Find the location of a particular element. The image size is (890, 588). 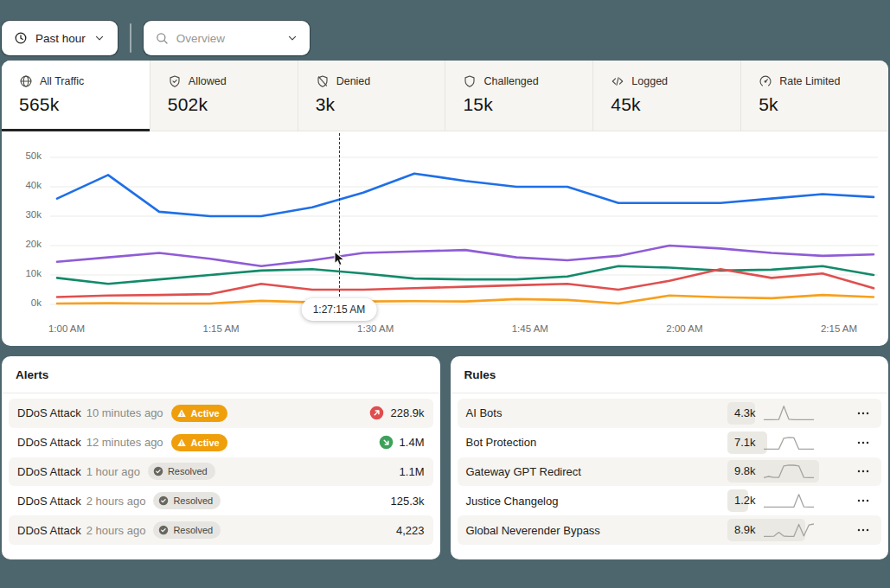

alert-time: 2 hours ago is located at coordinates (116, 531).